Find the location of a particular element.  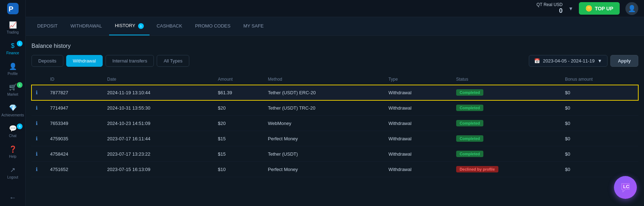

tab-safe-label: MY SAFE is located at coordinates (253, 26).